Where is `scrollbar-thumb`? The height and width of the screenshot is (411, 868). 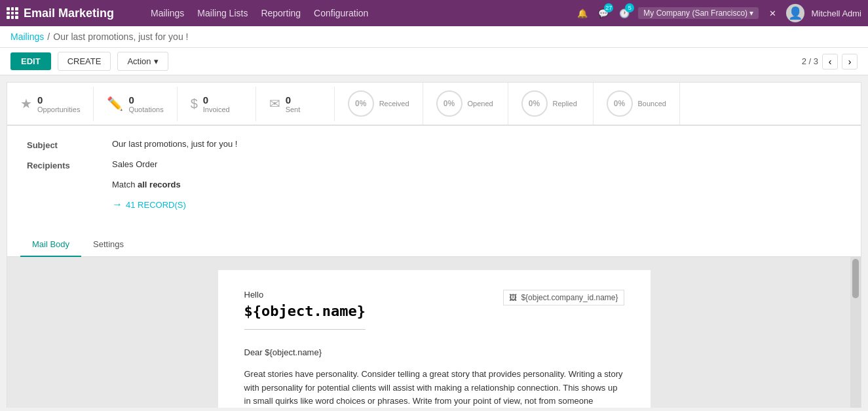 scrollbar-thumb is located at coordinates (856, 279).